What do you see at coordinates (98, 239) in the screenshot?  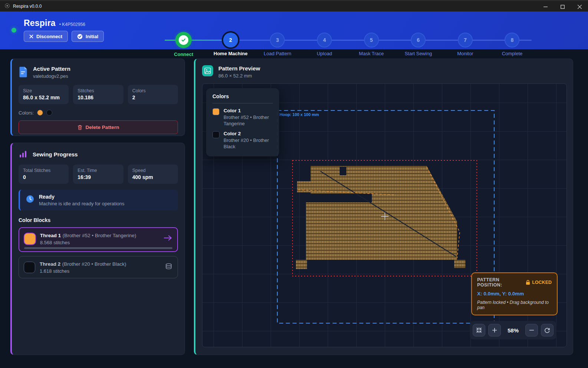 I see `thread-block-1: Thread 1 (Brother #52 • Brother Tangerin…` at bounding box center [98, 239].